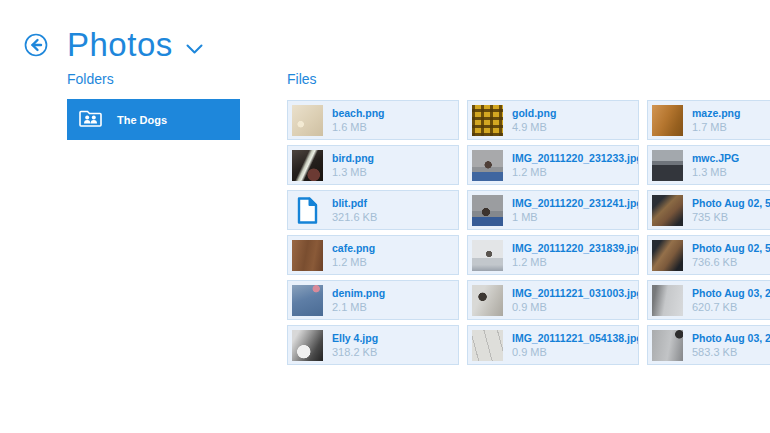 This screenshot has height=433, width=770. I want to click on back-arrow-icon, so click(36, 45).